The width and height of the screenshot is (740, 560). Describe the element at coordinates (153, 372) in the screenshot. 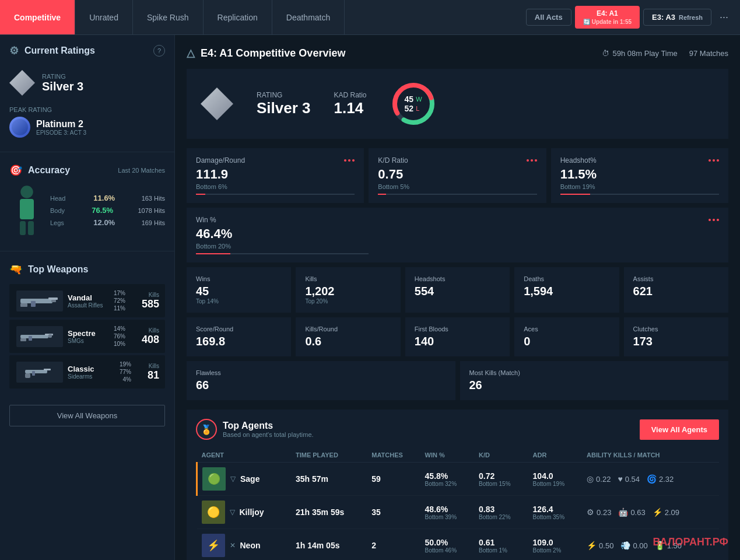

I see `classic-kills: Kills 81` at that location.